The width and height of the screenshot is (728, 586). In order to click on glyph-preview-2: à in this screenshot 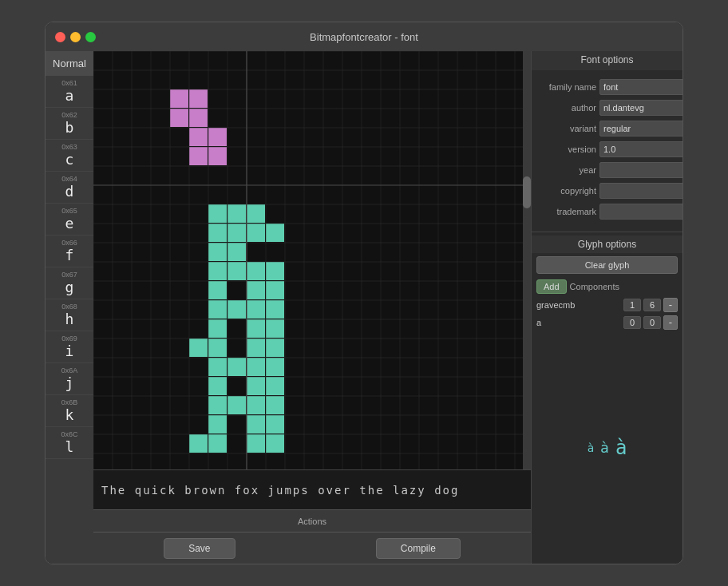, I will do `click(621, 448)`.